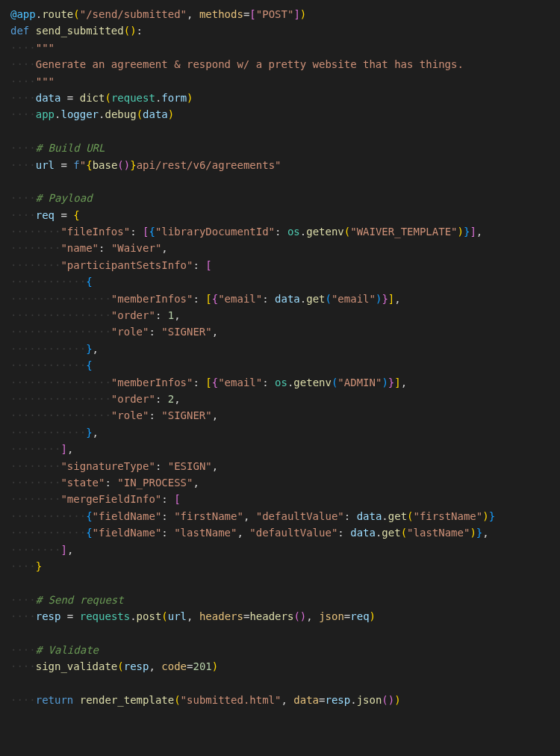 The image size is (560, 756). Describe the element at coordinates (285, 616) in the screenshot. I see `code-line: ····resp = requests.post(url, headers=he…` at that location.